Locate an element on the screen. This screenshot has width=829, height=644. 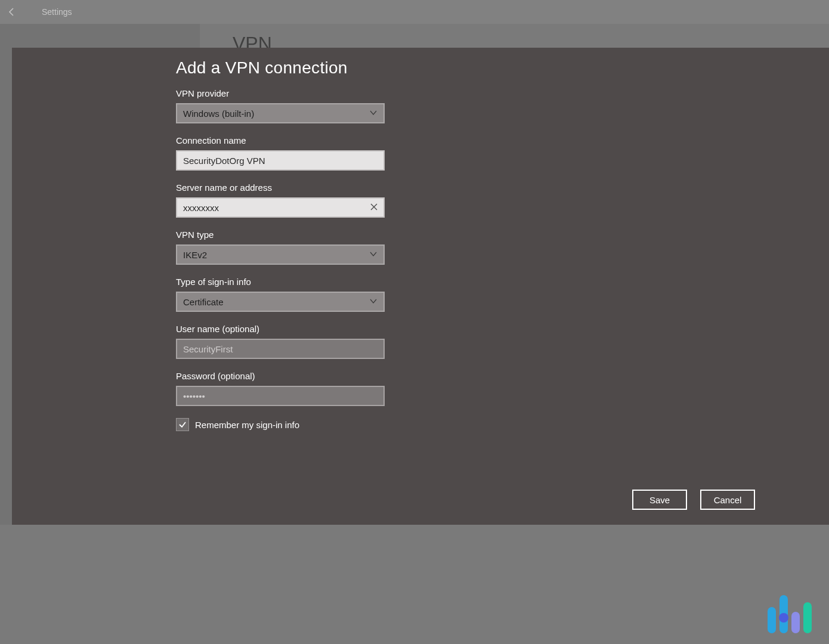
vpn-type-value: IKEv2 is located at coordinates (195, 255).